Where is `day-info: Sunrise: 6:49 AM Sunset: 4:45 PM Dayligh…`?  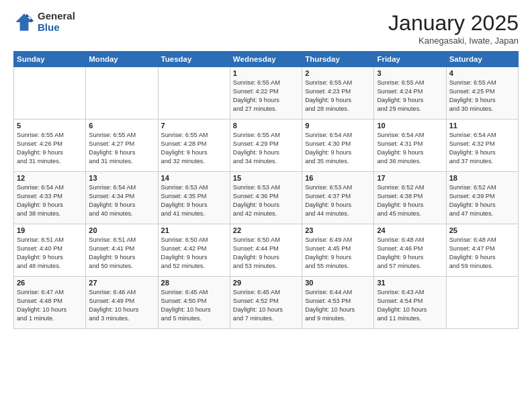
day-info: Sunrise: 6:49 AM Sunset: 4:45 PM Dayligh… is located at coordinates (338, 253).